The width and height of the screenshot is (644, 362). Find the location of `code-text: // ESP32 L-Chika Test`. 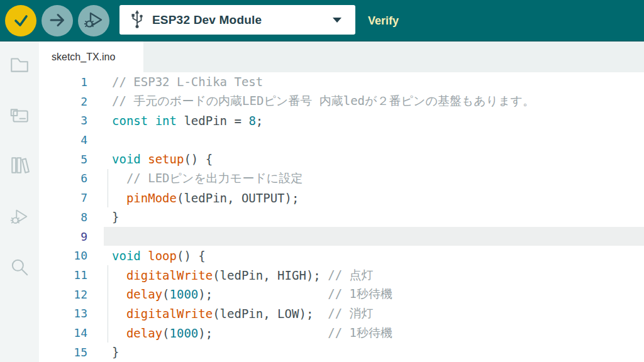

code-text: // ESP32 L-Chika Test is located at coordinates (187, 82).